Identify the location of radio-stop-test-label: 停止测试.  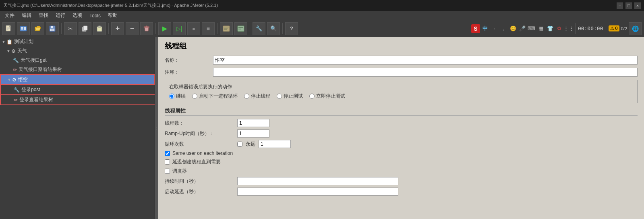
(293, 96).